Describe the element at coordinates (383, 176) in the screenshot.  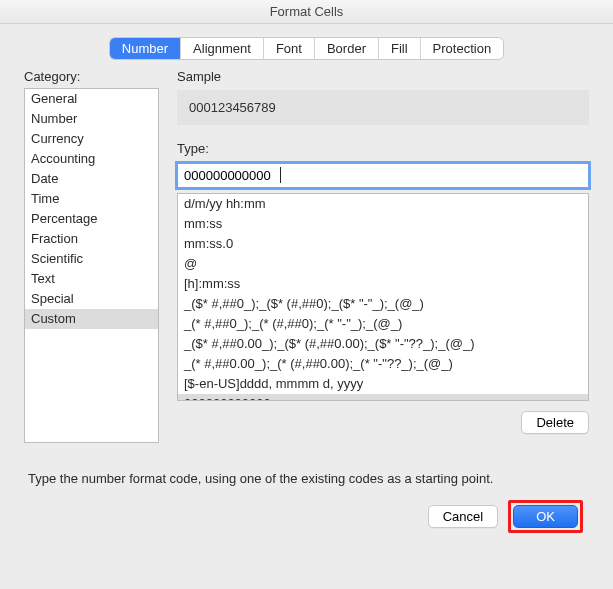
I see `type-input` at that location.